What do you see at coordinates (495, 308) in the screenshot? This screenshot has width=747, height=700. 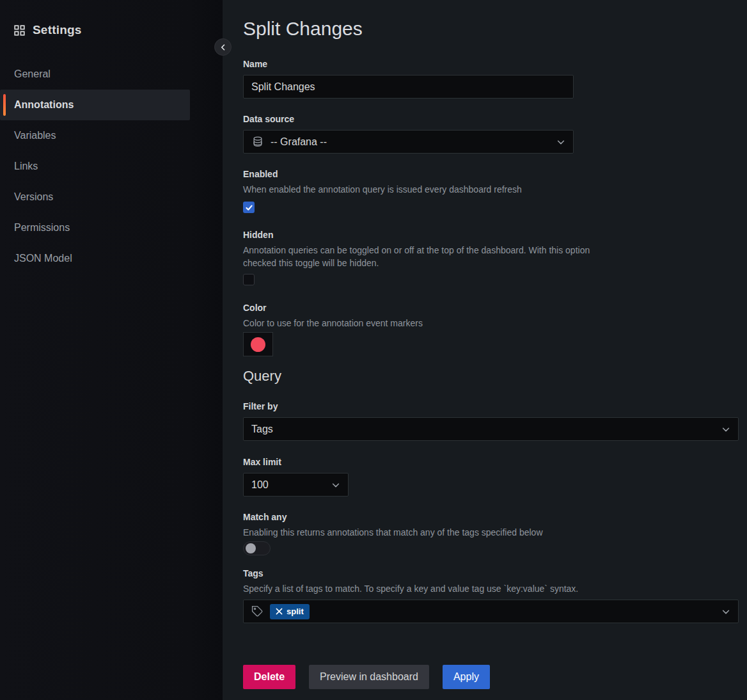 I see `color-label: Color` at bounding box center [495, 308].